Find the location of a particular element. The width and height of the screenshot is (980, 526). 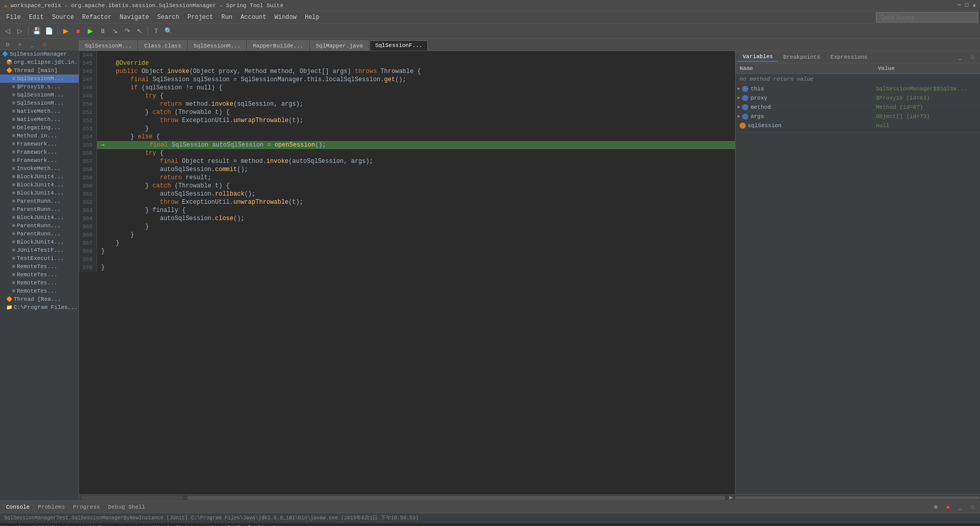

menu-edit: Edit is located at coordinates (37, 17).